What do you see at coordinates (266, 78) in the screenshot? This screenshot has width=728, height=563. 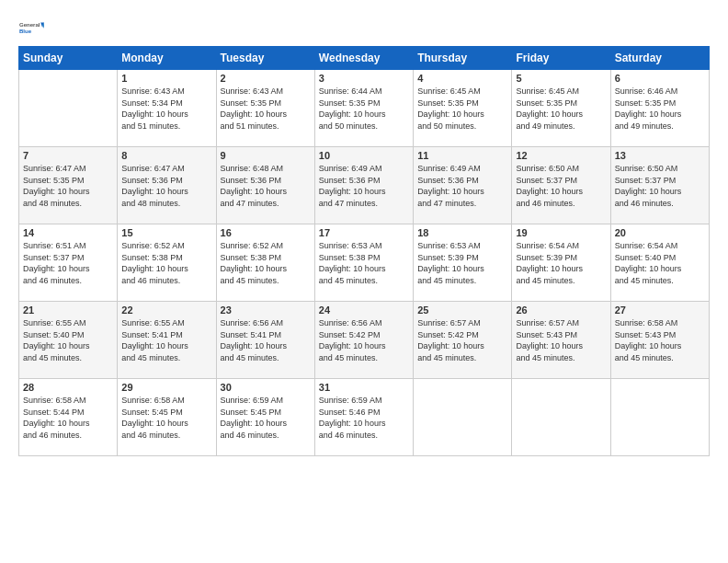 I see `day-number: 2` at bounding box center [266, 78].